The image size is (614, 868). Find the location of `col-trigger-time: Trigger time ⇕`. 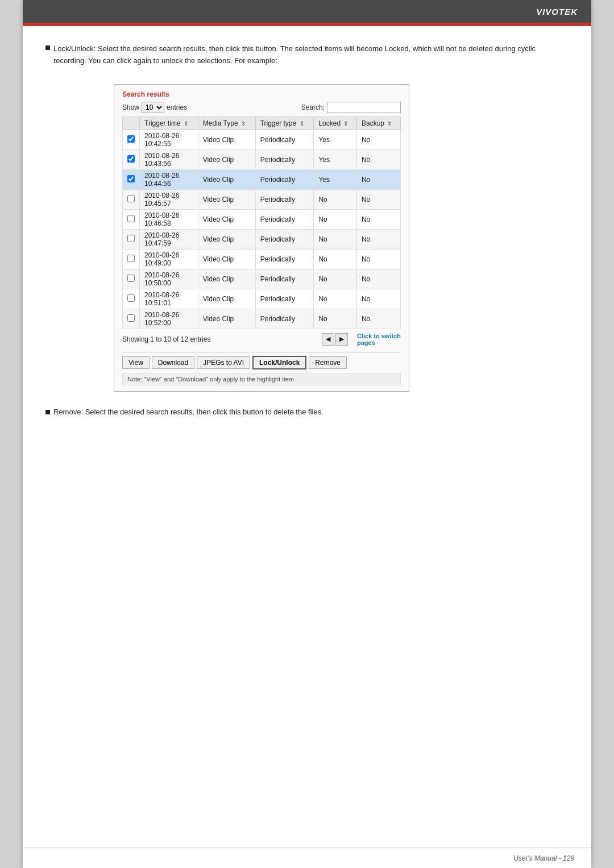

col-trigger-time: Trigger time ⇕ is located at coordinates (169, 123).